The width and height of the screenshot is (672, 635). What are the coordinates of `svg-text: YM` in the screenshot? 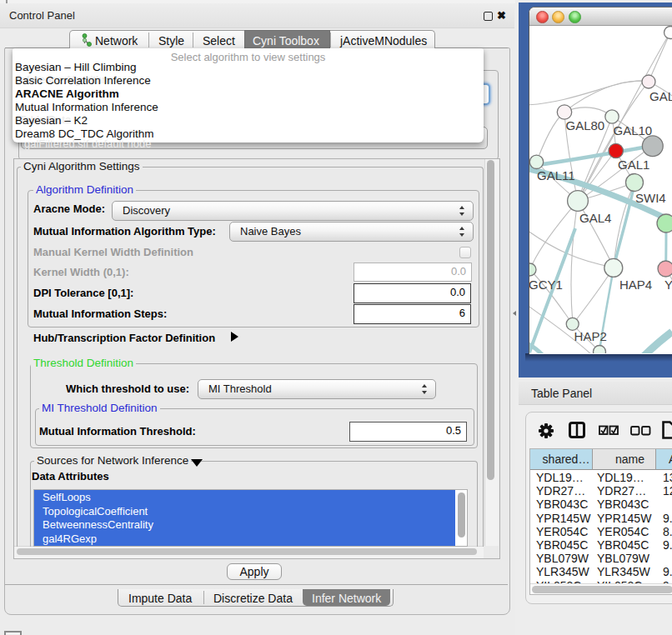 It's located at (669, 285).